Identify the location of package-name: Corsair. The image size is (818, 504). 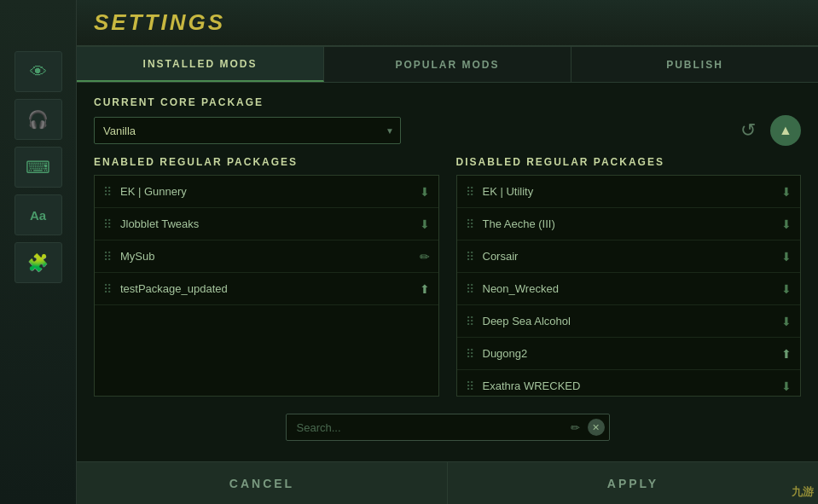
(628, 256).